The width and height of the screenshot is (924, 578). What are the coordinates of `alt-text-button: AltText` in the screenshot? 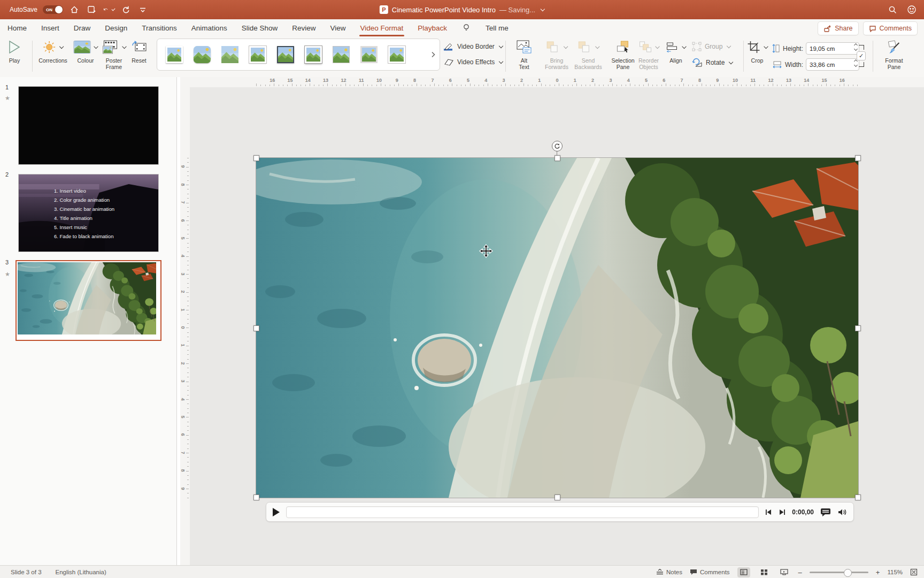 It's located at (524, 55).